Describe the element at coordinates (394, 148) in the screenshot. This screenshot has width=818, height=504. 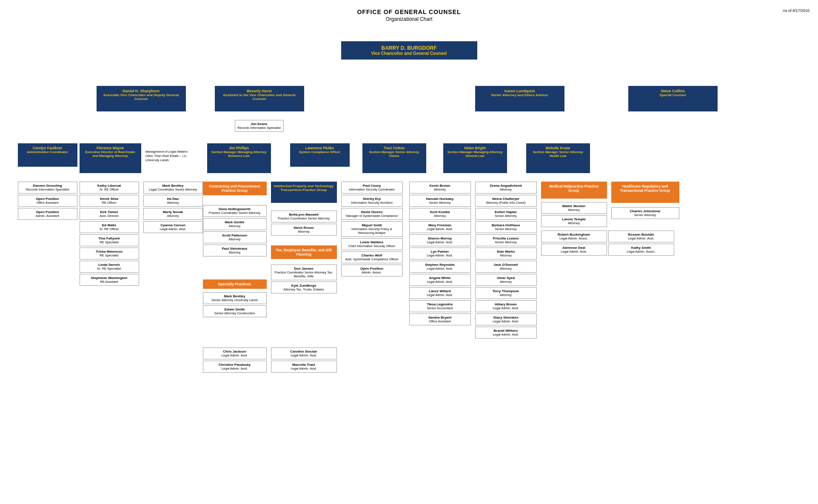
I see `l3-traci-name: Traci Cotton` at that location.